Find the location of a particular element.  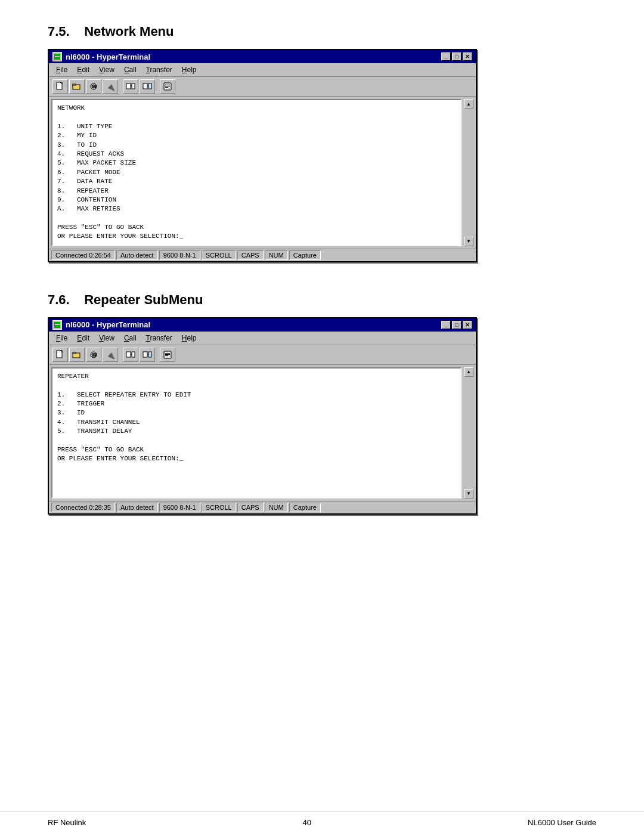

menu-file-2: File is located at coordinates (62, 338).